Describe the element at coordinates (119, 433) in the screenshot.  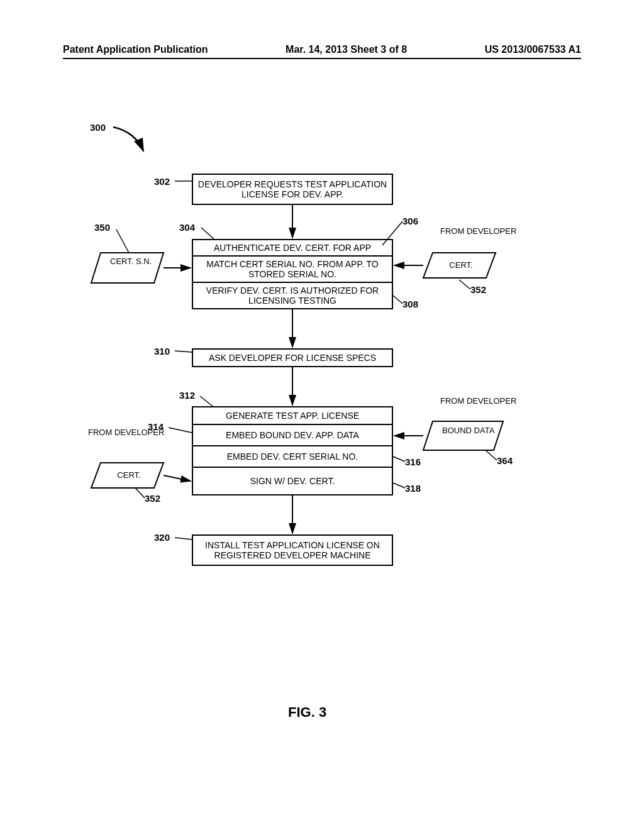
I see `annot-fromdev-3: FROM DEVELOPER` at that location.